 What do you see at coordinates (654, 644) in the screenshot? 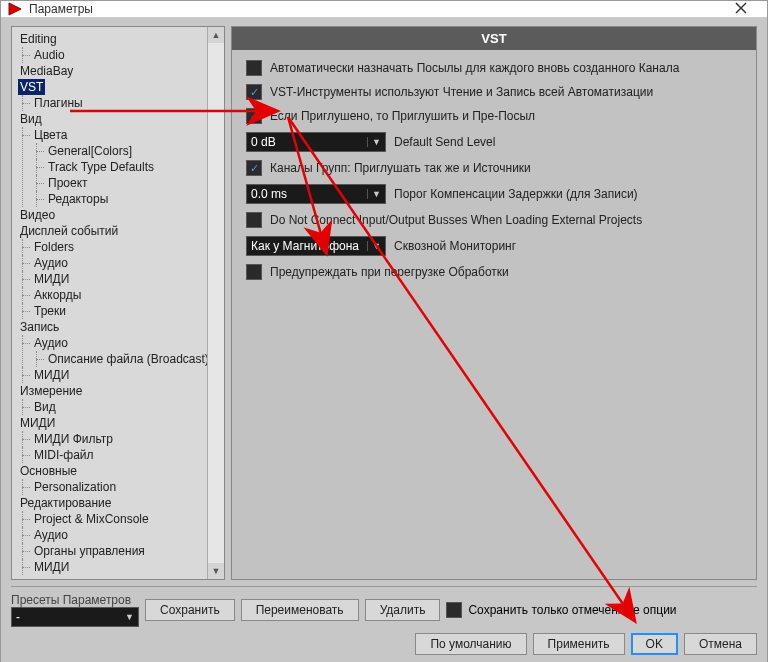
I see `ok-button: OK` at bounding box center [654, 644].